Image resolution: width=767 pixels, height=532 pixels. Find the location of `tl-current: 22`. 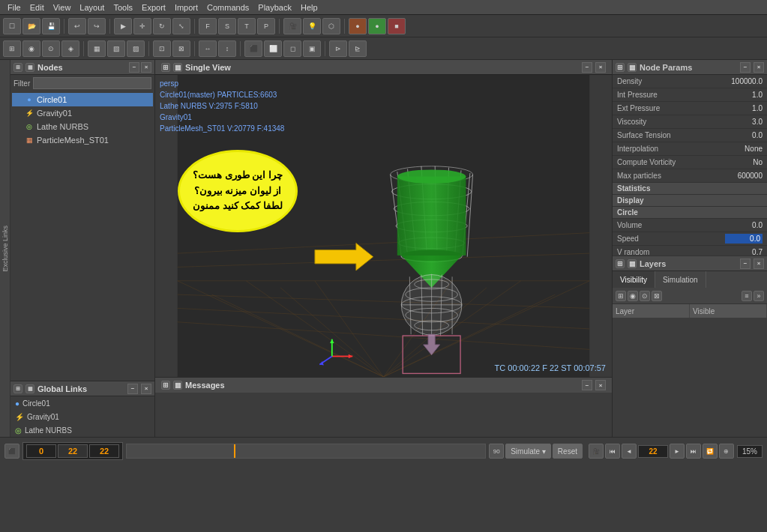

tl-current: 22 is located at coordinates (73, 451).